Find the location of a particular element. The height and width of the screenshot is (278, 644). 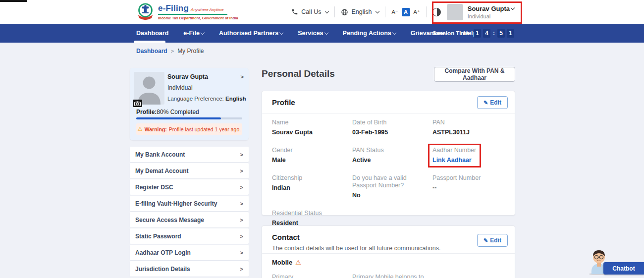

language-preference-value: English is located at coordinates (236, 99).